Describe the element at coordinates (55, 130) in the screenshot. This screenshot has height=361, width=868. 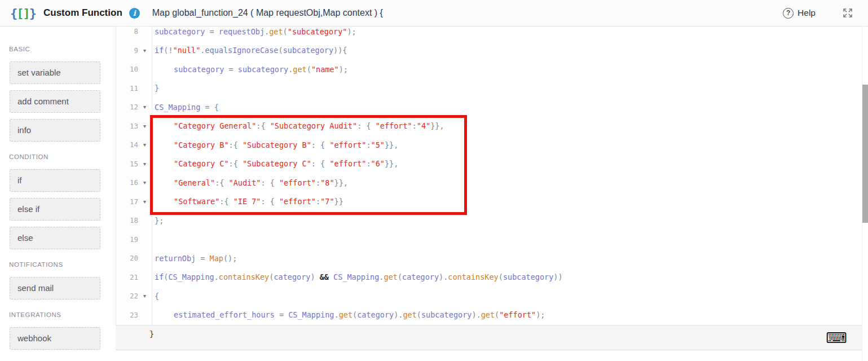
I see `sidebar-item-info: info` at that location.